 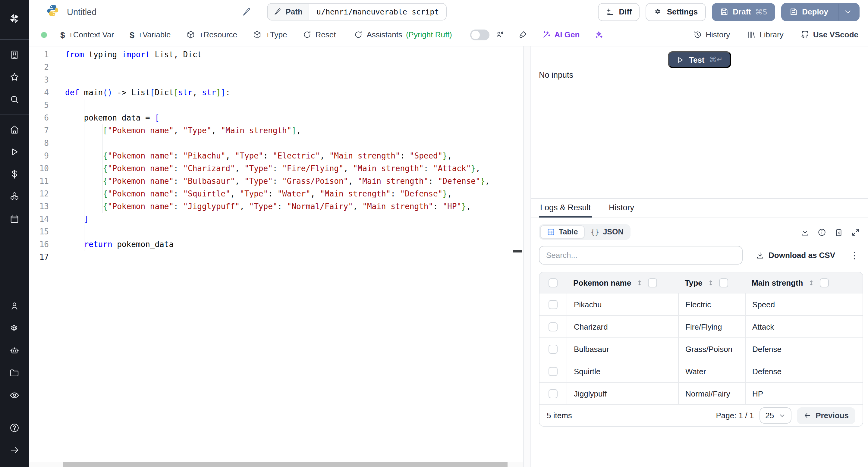 What do you see at coordinates (839, 232) in the screenshot?
I see `copy-clipboard-icon` at bounding box center [839, 232].